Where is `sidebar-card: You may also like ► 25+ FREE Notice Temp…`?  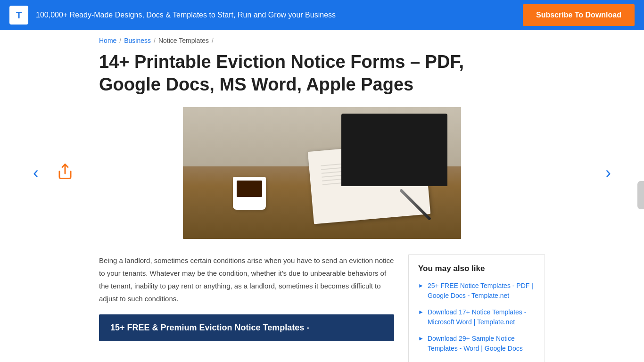
sidebar-card: You may also like ► 25+ FREE Notice Temp… is located at coordinates (477, 308).